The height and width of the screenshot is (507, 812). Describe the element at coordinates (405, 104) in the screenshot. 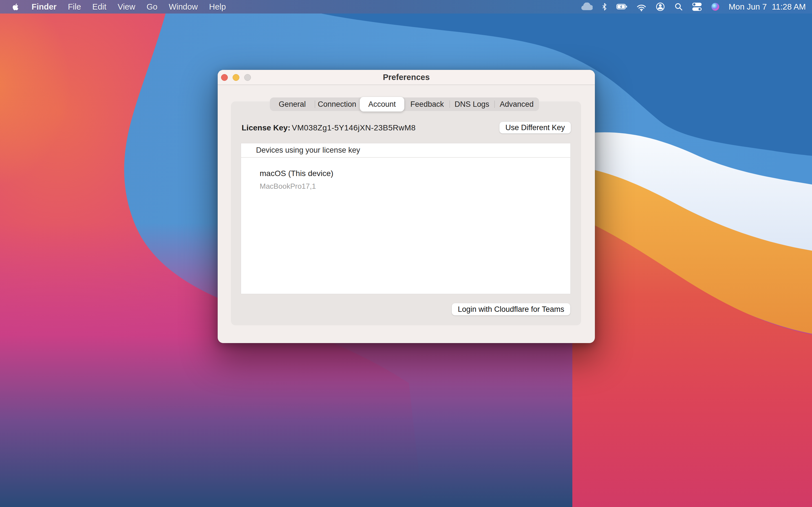

I see `preferences-tab-bar: General Connection Account Feedback DNS …` at that location.